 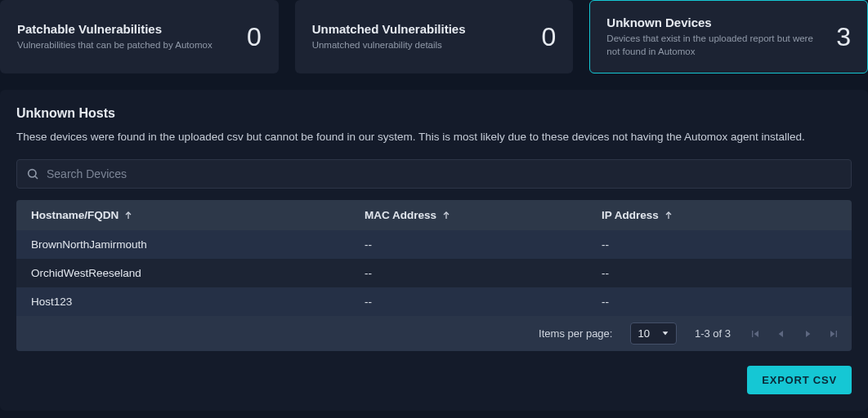 What do you see at coordinates (434, 245) in the screenshot?
I see `table-row: BrownNorthJamirmouth----` at bounding box center [434, 245].